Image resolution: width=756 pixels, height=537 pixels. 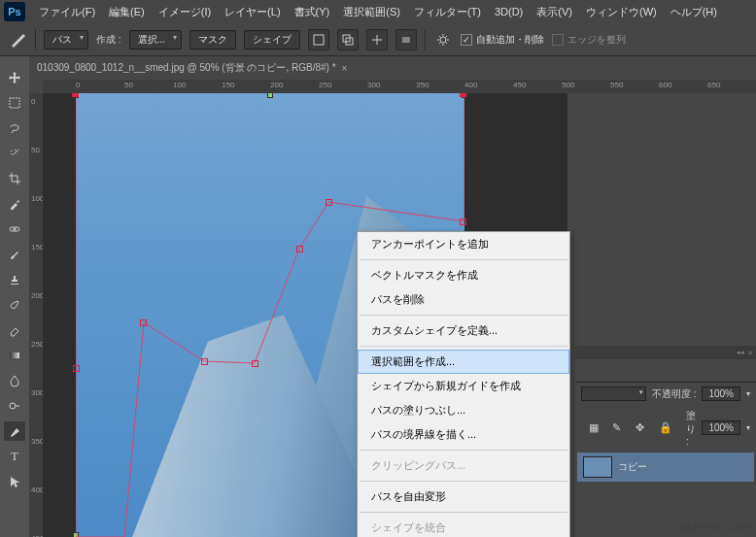 I want to click on layers-panel: ◂◂ ≡ 不透明度 : 100% ▾ ▦ ✎ ✥ 🔒 塗り : 100% ▾ コ…, so click(x=666, y=441).